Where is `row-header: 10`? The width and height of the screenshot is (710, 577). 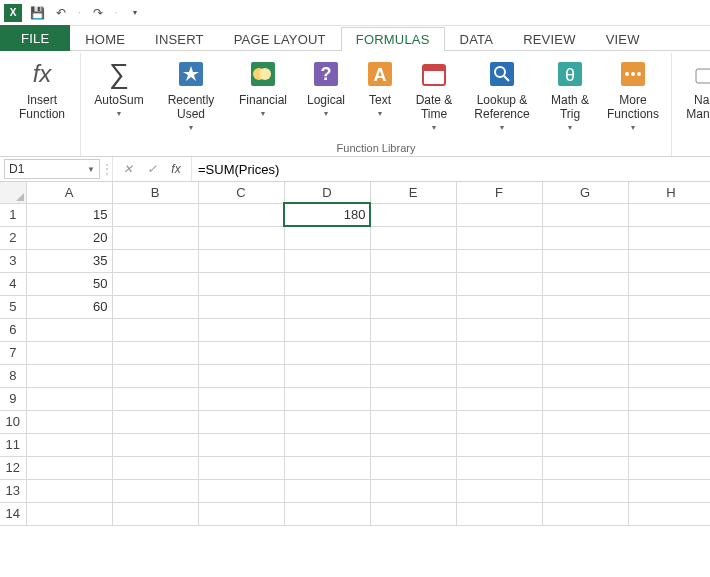 row-header: 10 is located at coordinates (13, 422).